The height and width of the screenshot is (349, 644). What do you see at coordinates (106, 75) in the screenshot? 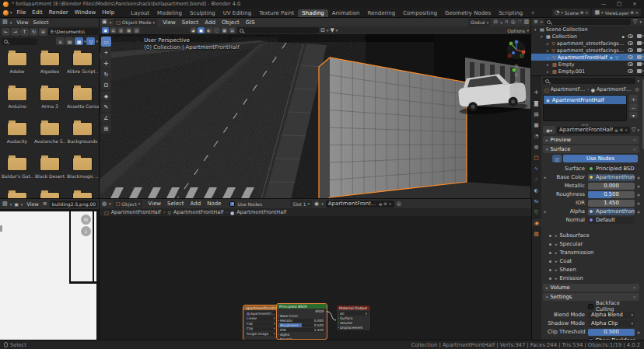
I see `rotate-tool: ↻` at bounding box center [106, 75].